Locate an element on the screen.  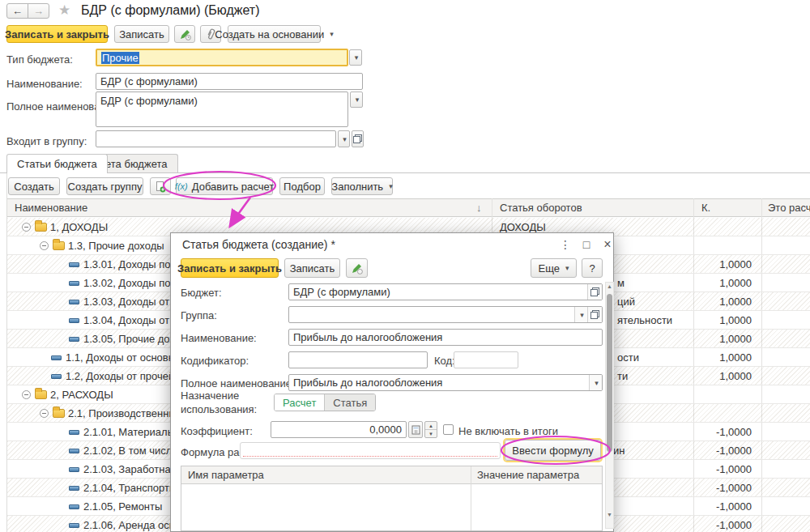
row-oborot-value: ин is located at coordinates (619, 450).